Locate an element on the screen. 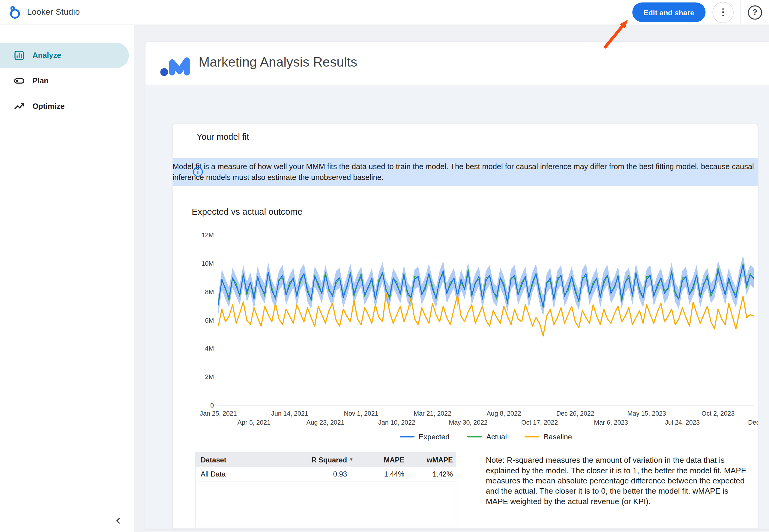 This screenshot has width=769, height=532. y-tick-label: 10M is located at coordinates (194, 263).